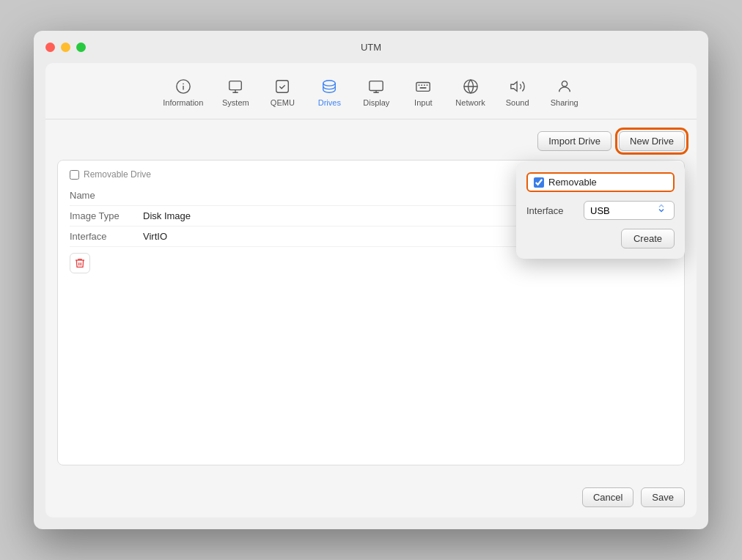 The height and width of the screenshot is (560, 742). Describe the element at coordinates (470, 103) in the screenshot. I see `tab-network-label: Network` at that location.